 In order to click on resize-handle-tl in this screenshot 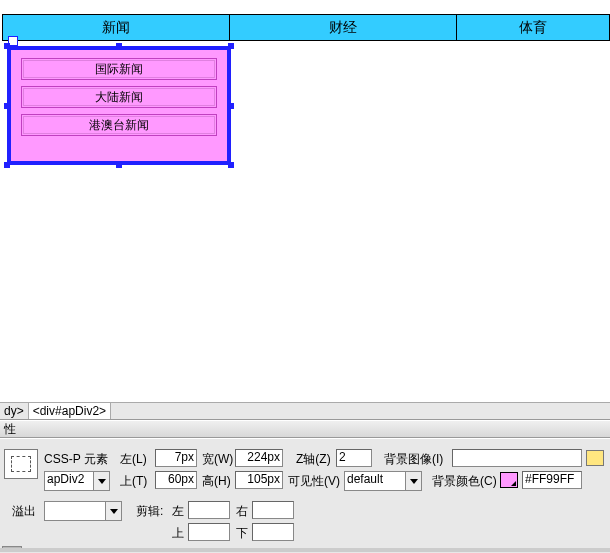, I will do `click(7, 46)`.